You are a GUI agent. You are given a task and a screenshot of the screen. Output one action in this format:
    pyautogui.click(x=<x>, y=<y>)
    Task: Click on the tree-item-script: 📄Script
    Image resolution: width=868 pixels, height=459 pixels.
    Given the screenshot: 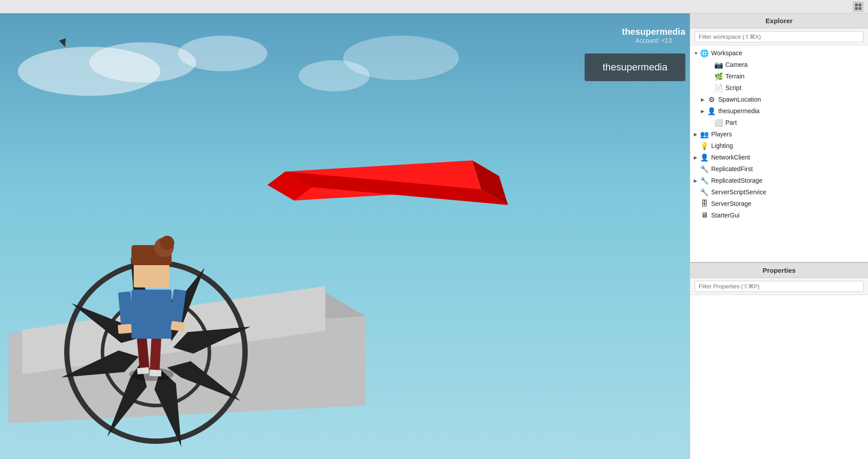 What is the action you would take?
    pyautogui.click(x=779, y=88)
    